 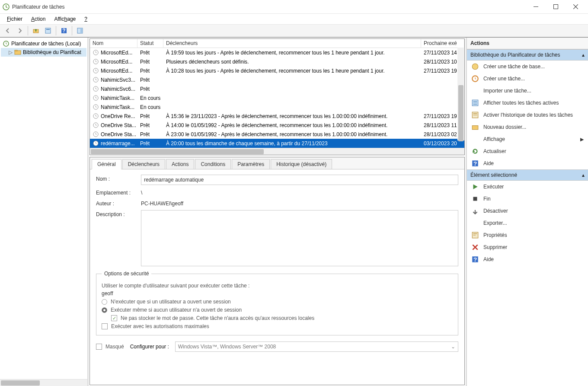 I want to click on tree-child-library: ▷ Bibliothèque du Planificat, so click(x=44, y=52).